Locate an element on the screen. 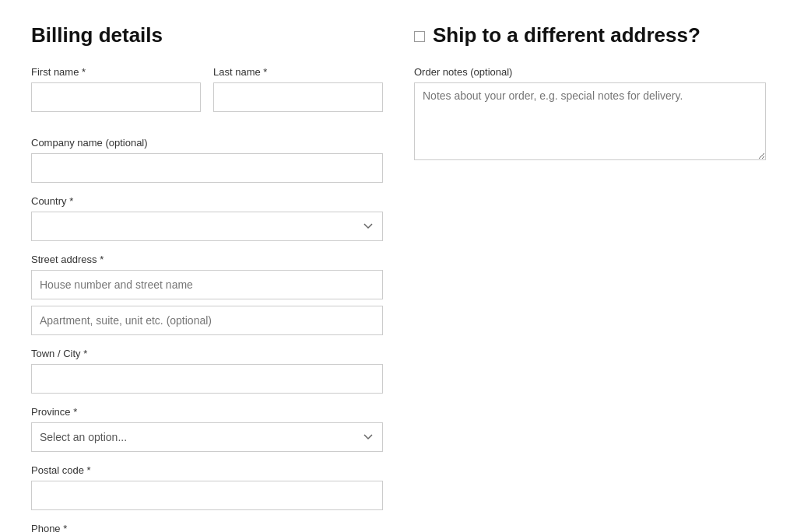 Image resolution: width=797 pixels, height=532 pixels. street-address-group: Street address * is located at coordinates (207, 294).